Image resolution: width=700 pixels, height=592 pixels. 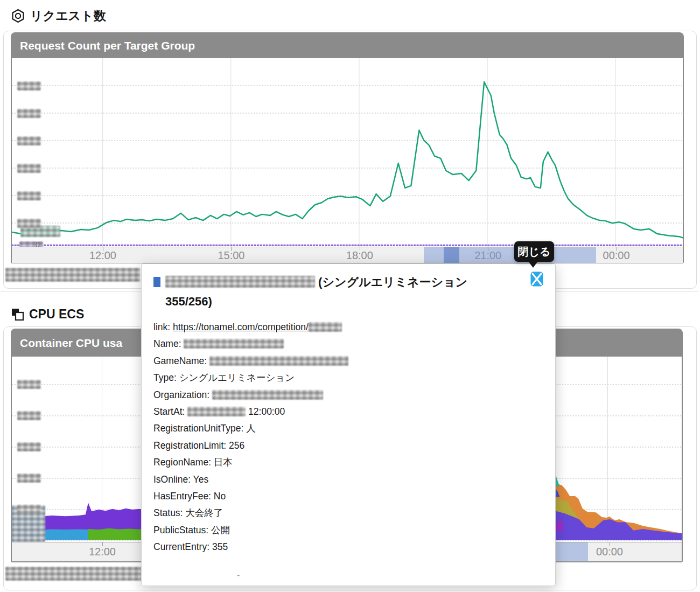 I want to click on popup-field: RegionName: 日本, so click(x=348, y=462).